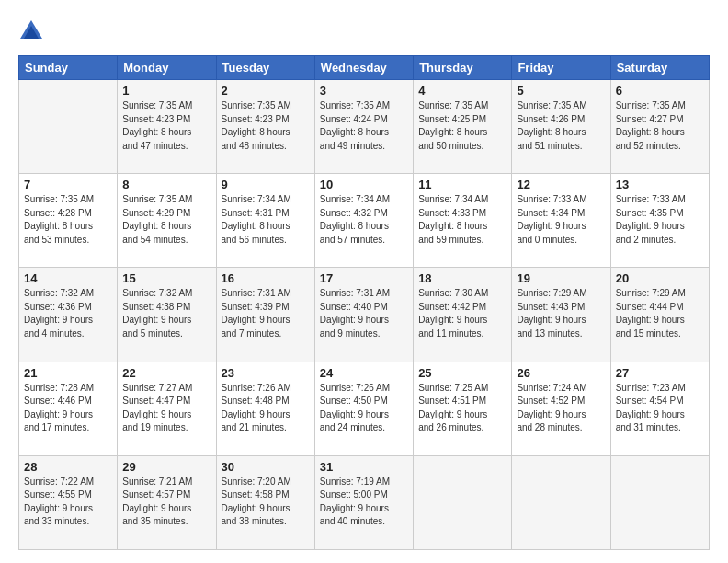 The image size is (728, 563). I want to click on weekday-header-monday: Monday, so click(167, 68).